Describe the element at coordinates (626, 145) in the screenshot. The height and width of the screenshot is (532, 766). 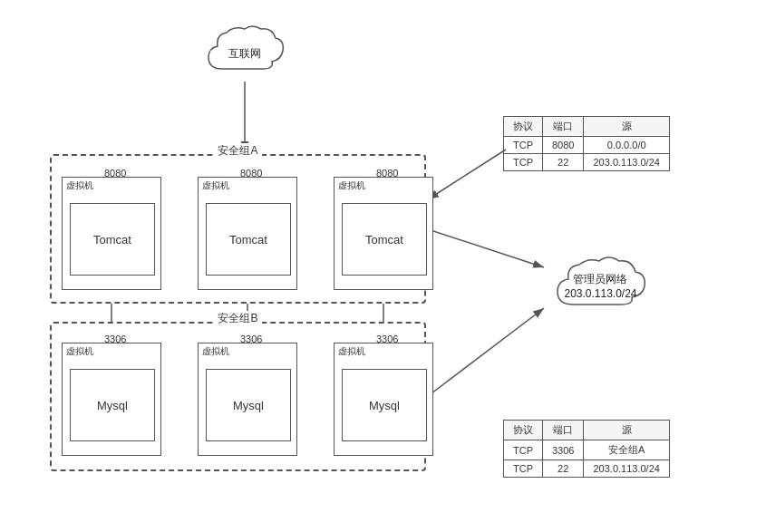
I see `table-top-row-1-source: 0.0.0.0/0` at that location.